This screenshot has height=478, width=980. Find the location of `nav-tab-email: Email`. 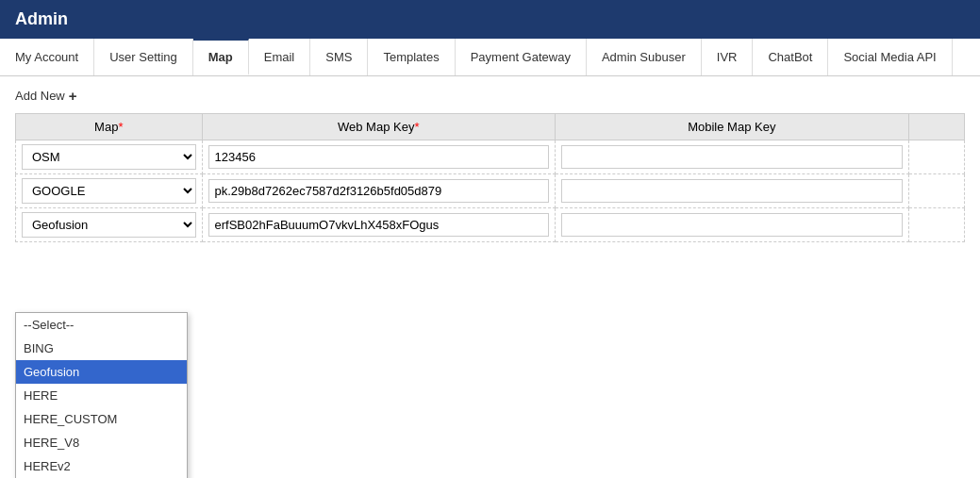

nav-tab-email: Email is located at coordinates (280, 57).